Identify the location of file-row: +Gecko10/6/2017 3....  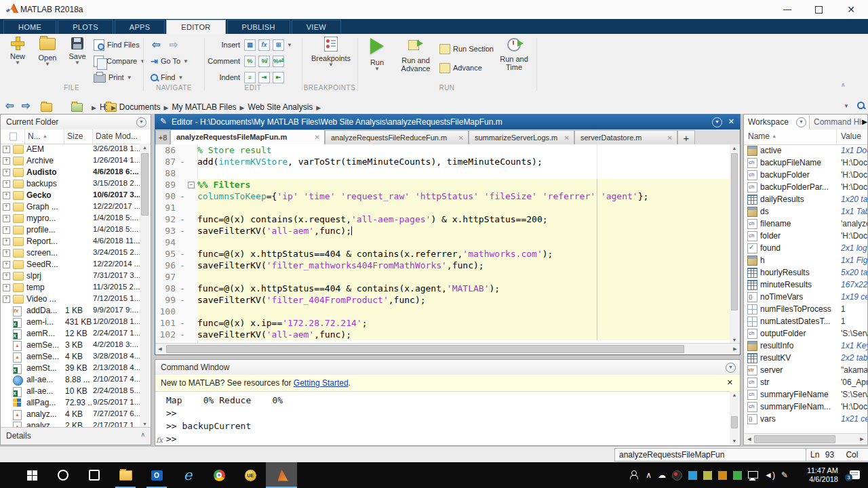
(71, 195).